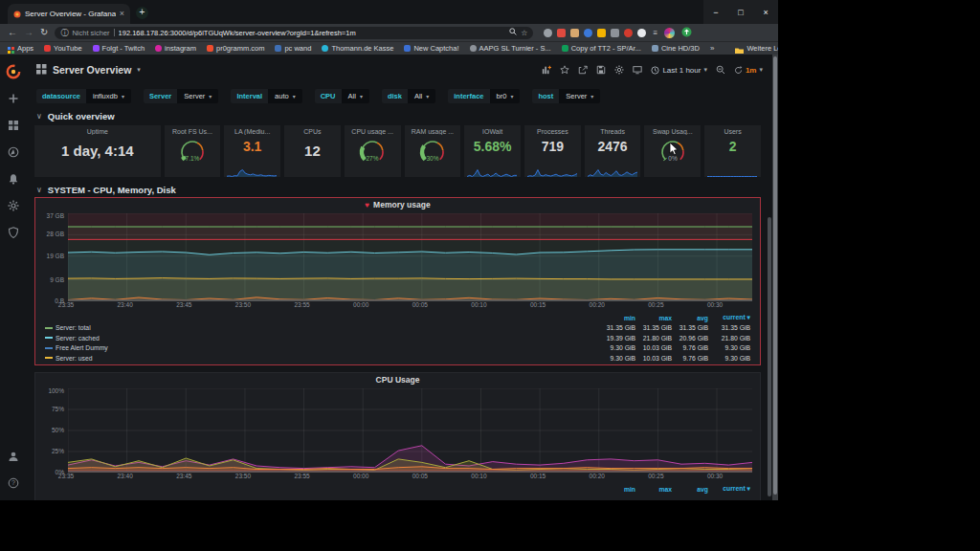 The height and width of the screenshot is (551, 980). Describe the element at coordinates (716, 12) in the screenshot. I see `minimize-button: −` at that location.